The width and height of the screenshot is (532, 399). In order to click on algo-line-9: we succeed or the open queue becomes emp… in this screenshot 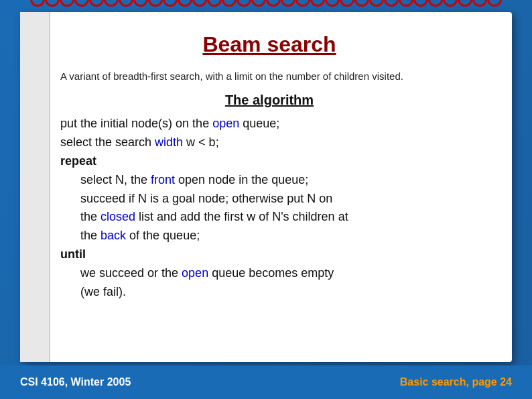, I will do `click(269, 274)`.